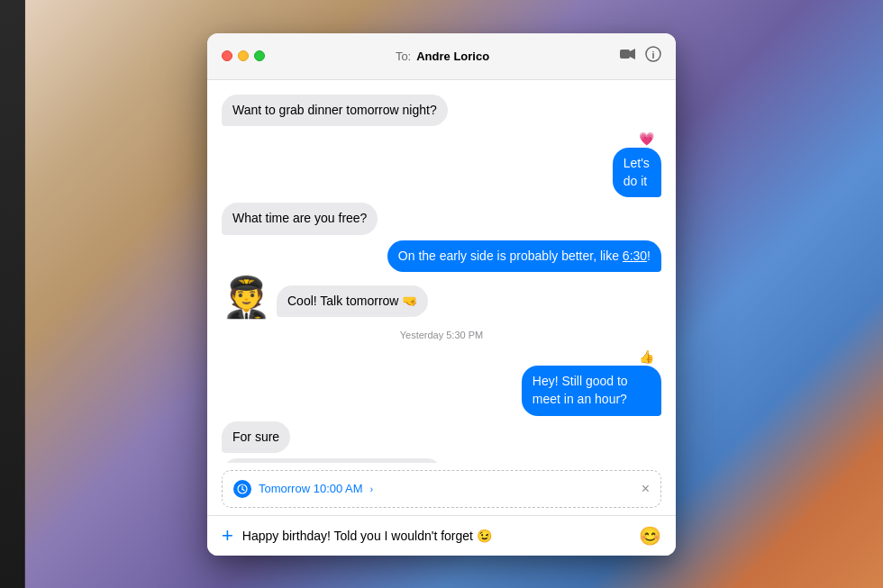  What do you see at coordinates (624, 173) in the screenshot?
I see `message-row: Let's do it` at bounding box center [624, 173].